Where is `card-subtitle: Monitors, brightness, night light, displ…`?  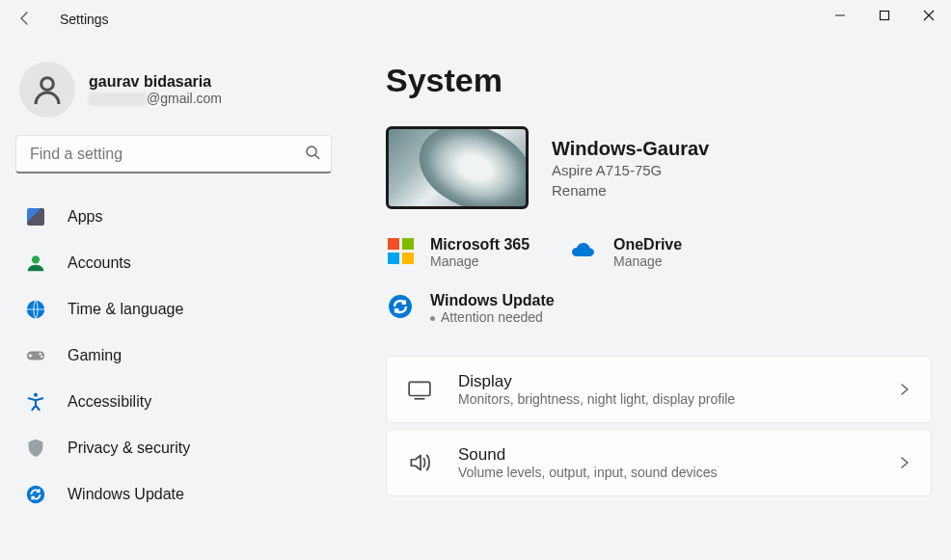
card-subtitle: Monitors, brightness, night light, displ… is located at coordinates (666, 399).